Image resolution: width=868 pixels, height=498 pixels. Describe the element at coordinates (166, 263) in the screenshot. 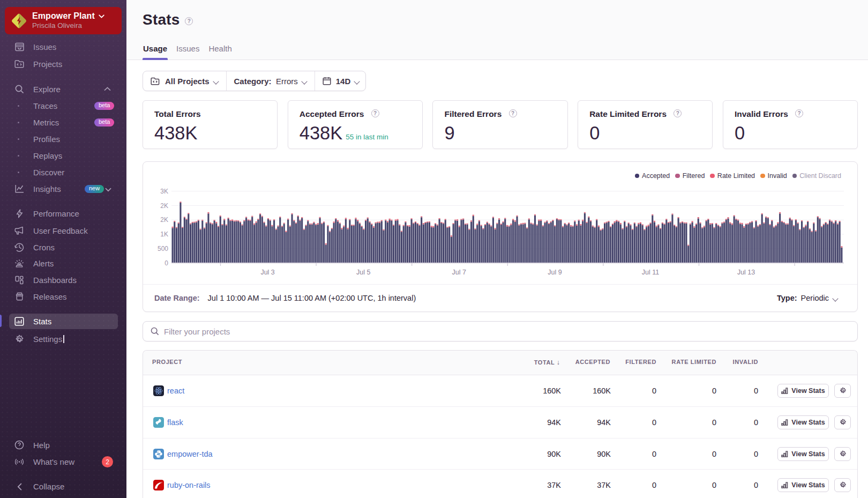

I see `svg-text: 0` at that location.